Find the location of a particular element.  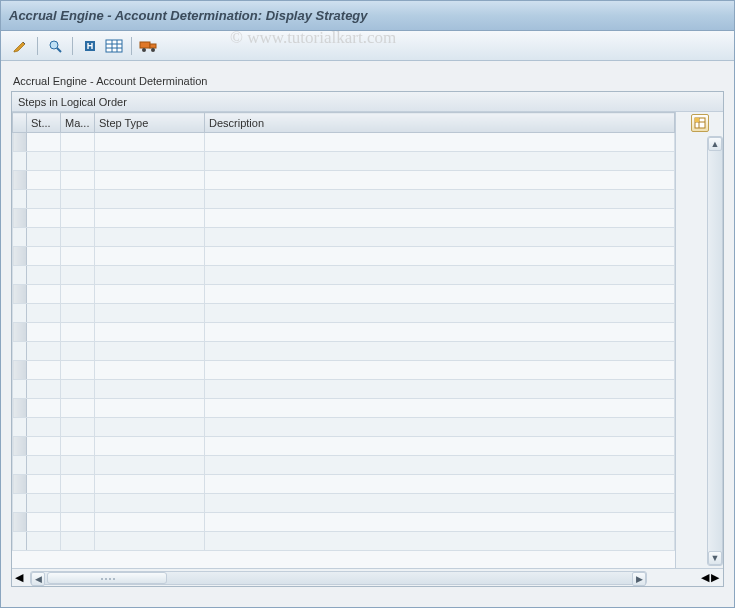

vertical-scrollbar: ▲ ▼ is located at coordinates (715, 351).